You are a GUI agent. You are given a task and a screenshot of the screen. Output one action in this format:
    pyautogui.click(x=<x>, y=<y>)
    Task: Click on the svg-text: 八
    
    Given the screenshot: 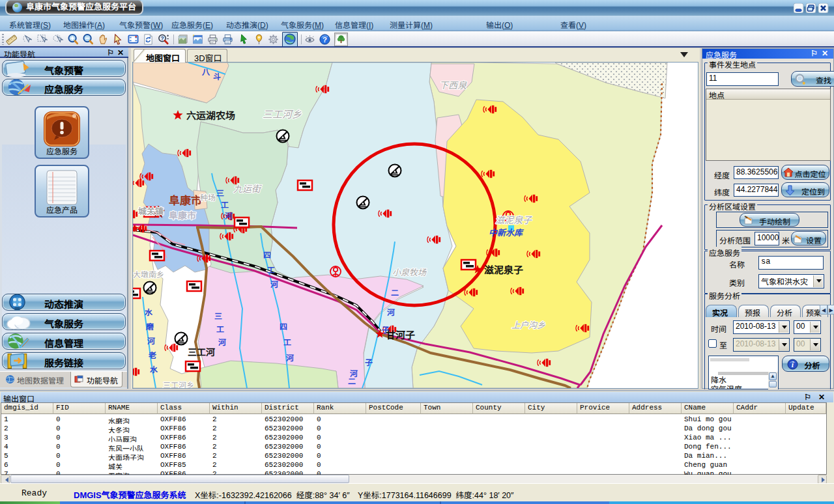 What is the action you would take?
    pyautogui.click(x=206, y=72)
    